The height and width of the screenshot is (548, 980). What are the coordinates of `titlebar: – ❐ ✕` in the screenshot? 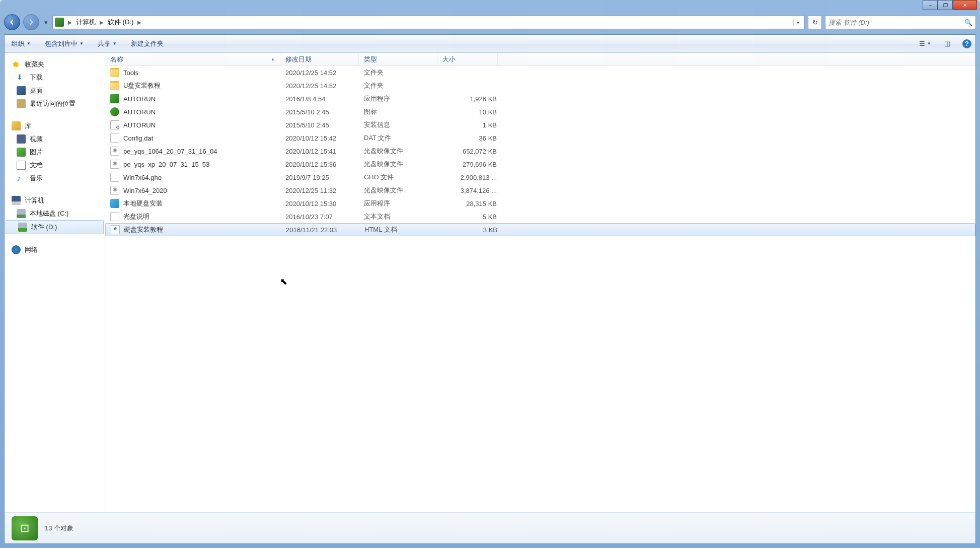 It's located at (490, 6).